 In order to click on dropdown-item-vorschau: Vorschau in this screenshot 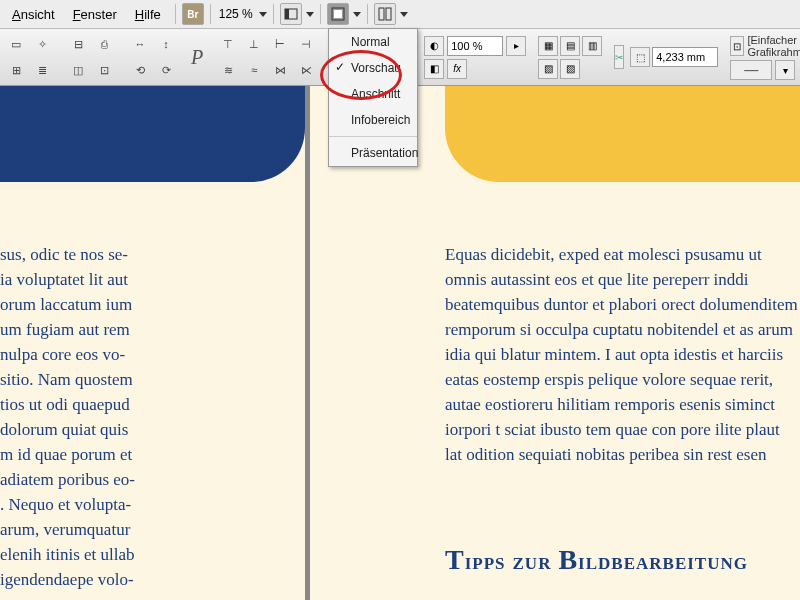, I will do `click(373, 68)`.